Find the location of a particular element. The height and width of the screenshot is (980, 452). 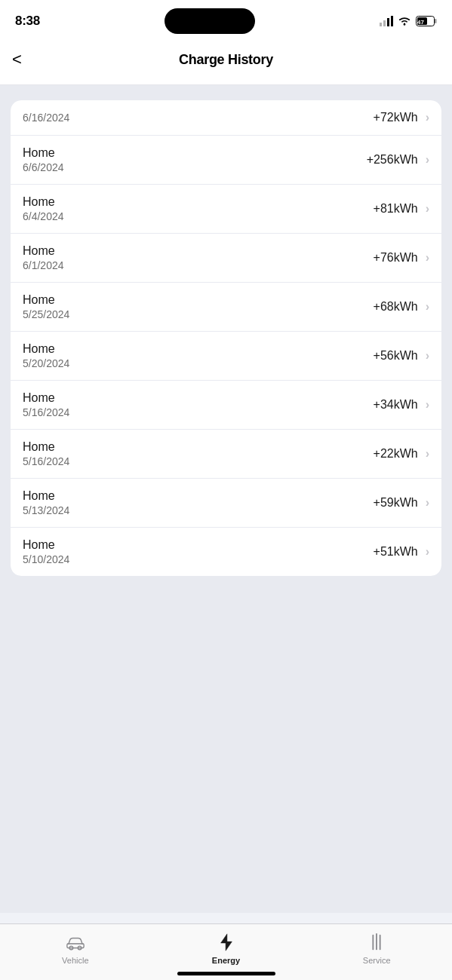

battery-icon: 47 is located at coordinates (426, 21).